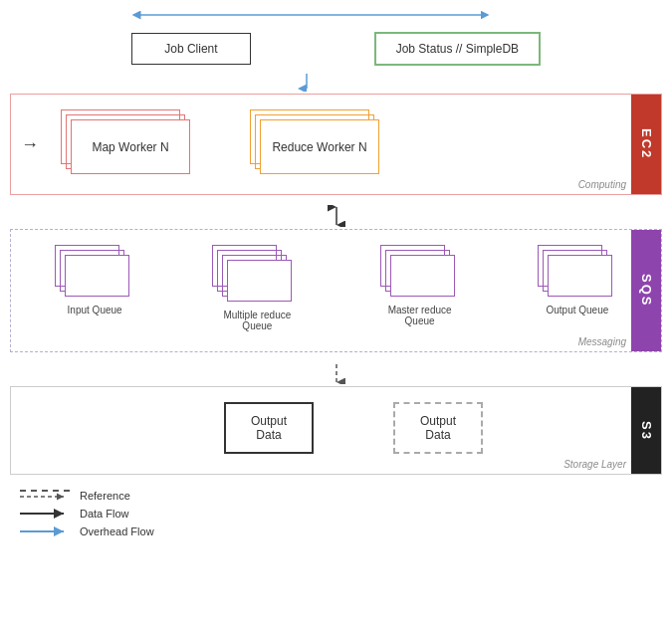 Image resolution: width=672 pixels, height=628 pixels. I want to click on s3-section-label: S3, so click(646, 430).